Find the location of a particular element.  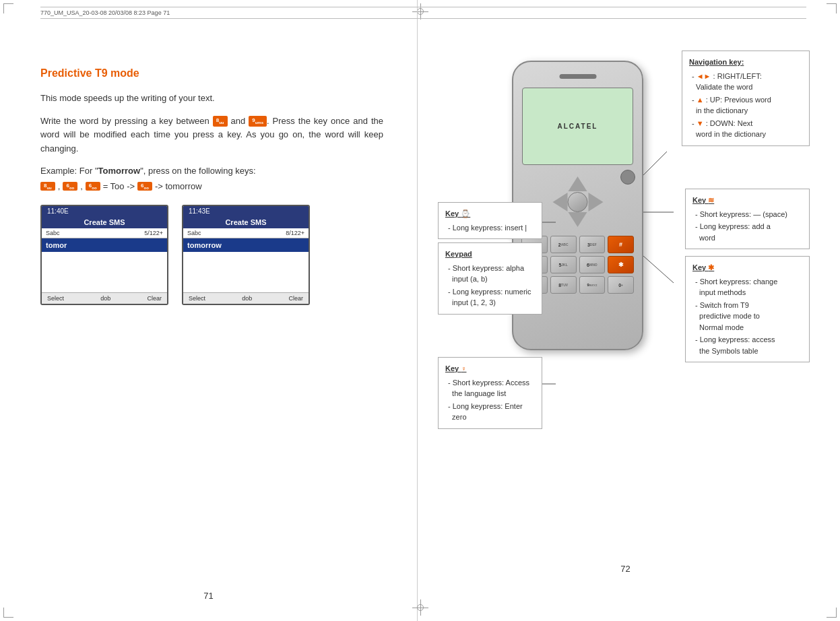

key-8-tuv: 8TUV is located at coordinates (563, 285).